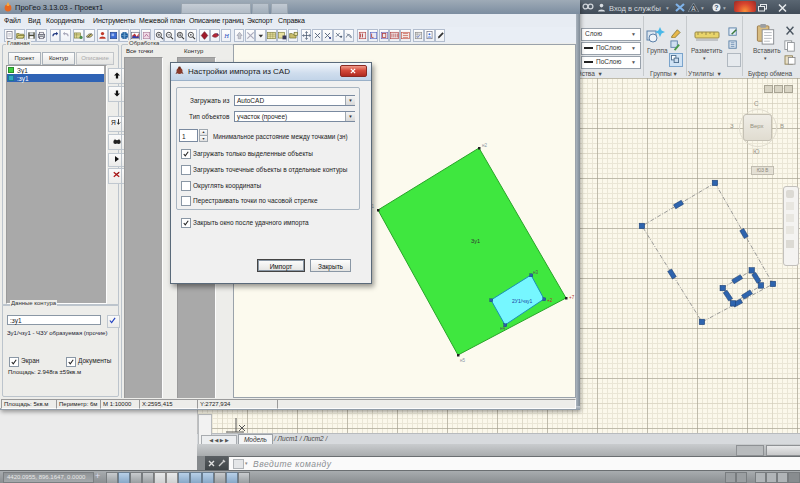 The image size is (800, 483). Describe the element at coordinates (522, 301) in the screenshot. I see `svg-text: 2У1/чзу1` at that location.